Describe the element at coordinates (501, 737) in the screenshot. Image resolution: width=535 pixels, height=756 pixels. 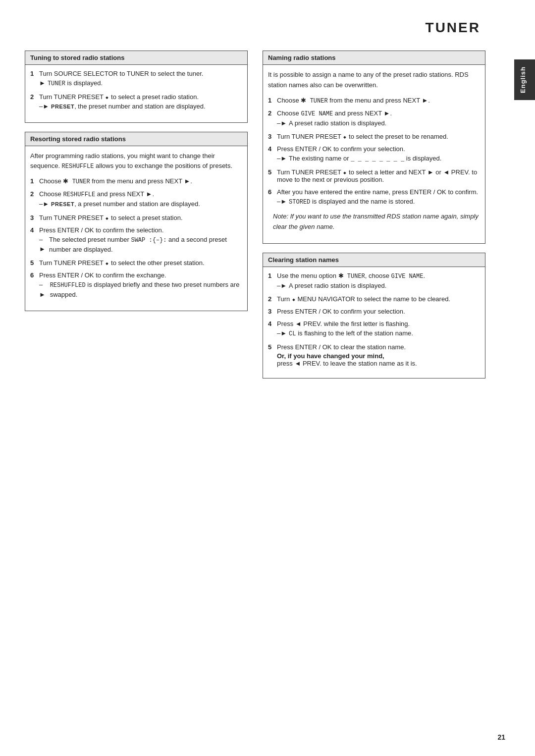
I see `page-number: 21` at that location.